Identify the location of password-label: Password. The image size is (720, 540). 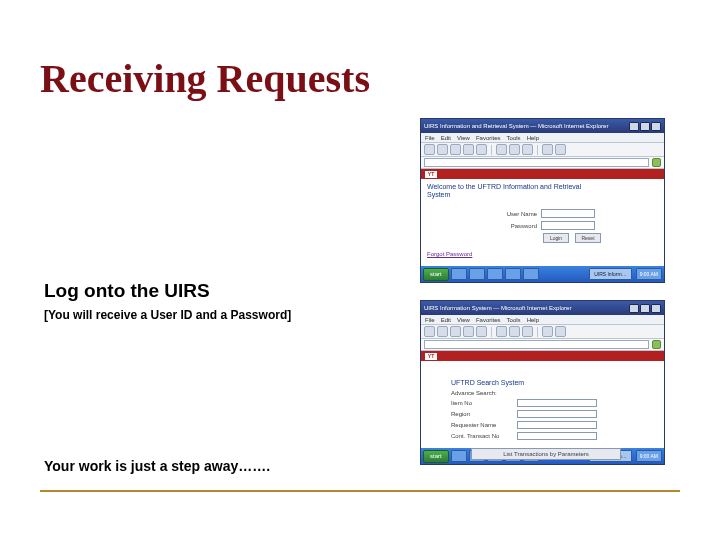
(518, 226).